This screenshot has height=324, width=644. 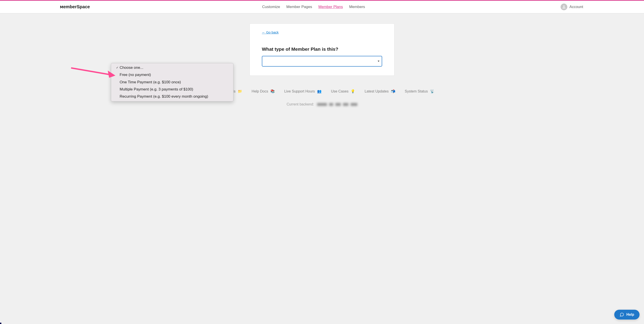 I want to click on help-button: Help, so click(x=627, y=315).